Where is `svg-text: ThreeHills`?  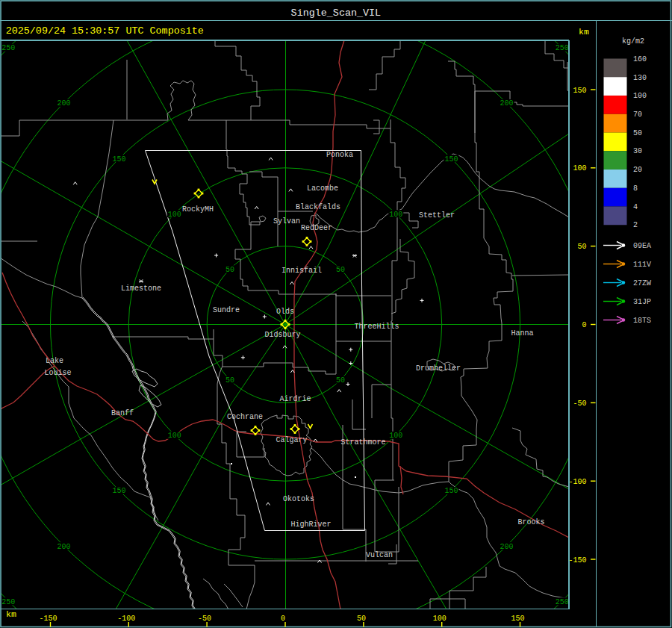
svg-text: ThreeHills is located at coordinates (377, 327).